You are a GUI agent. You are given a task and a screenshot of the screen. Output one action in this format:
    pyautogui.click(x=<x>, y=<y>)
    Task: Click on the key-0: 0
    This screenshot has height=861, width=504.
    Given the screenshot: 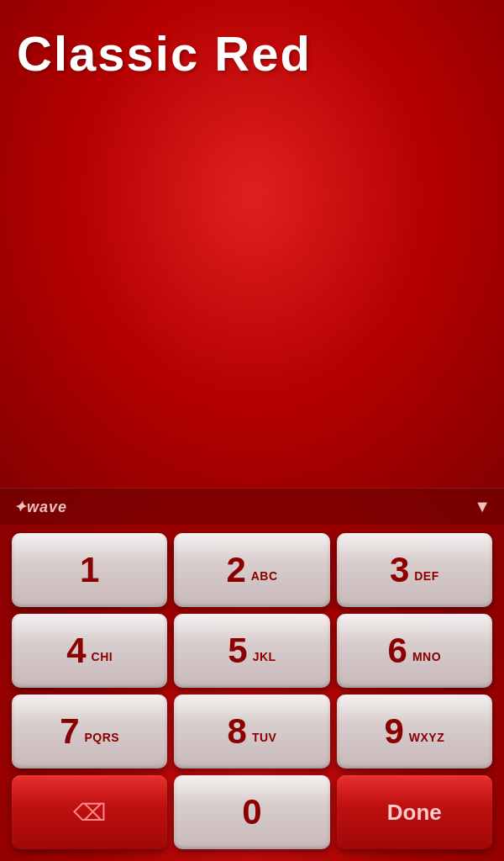 What is the action you would take?
    pyautogui.click(x=252, y=812)
    